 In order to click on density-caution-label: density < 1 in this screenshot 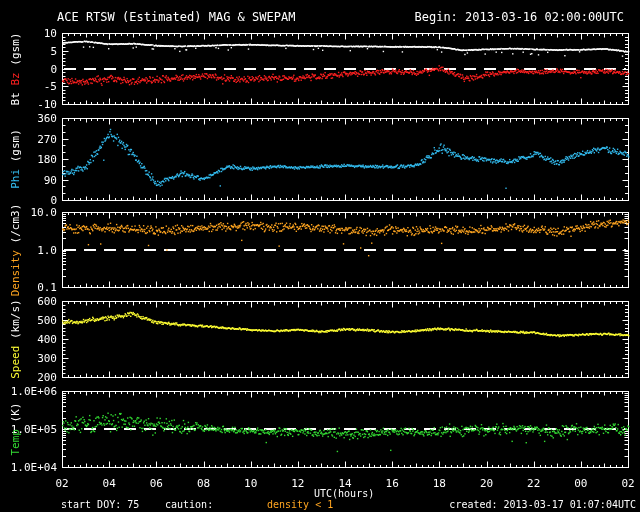, I will do `click(300, 504)`.